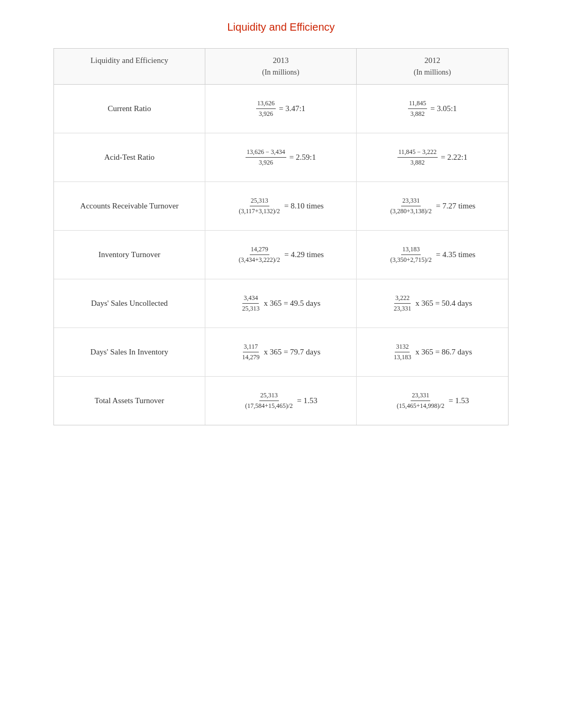 This screenshot has height=728, width=562. Describe the element at coordinates (432, 401) in the screenshot. I see `formula-cell: 23,331(15,465+14,998)/2= 1.53` at that location.